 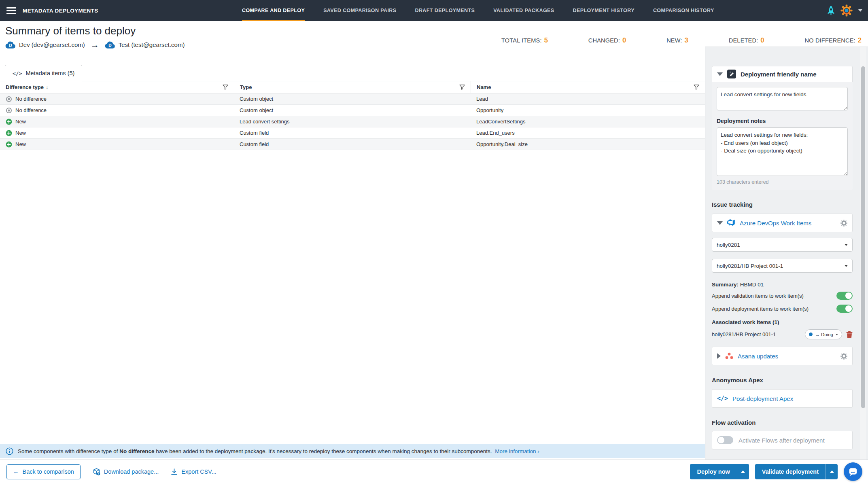 What do you see at coordinates (782, 136) in the screenshot?
I see `friendly-name-body: Lead convert settings for new fields Dep…` at bounding box center [782, 136].